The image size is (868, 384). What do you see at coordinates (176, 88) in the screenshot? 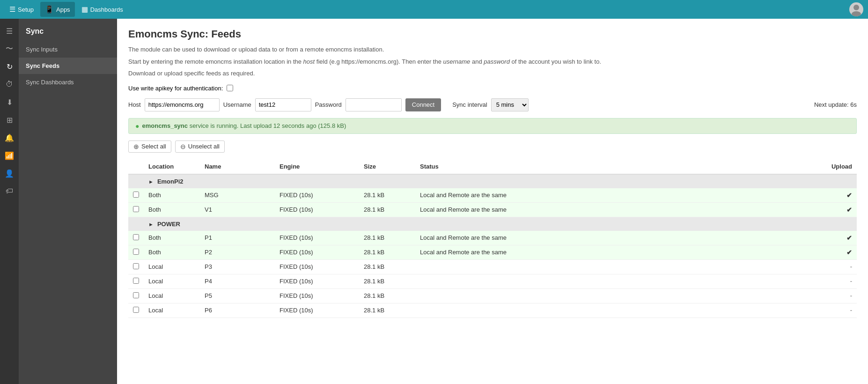
I see `apikey-label: Use write apikey for authentication:` at bounding box center [176, 88].